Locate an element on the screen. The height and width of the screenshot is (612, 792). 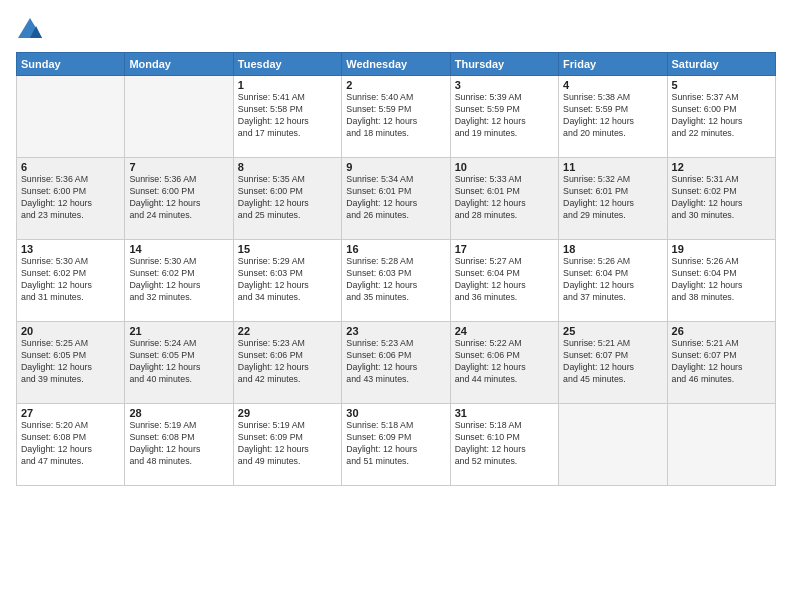
calendar-day-cell: 18Sunrise: 5:26 AM Sunset: 6:04 PM Dayli… is located at coordinates (613, 281).